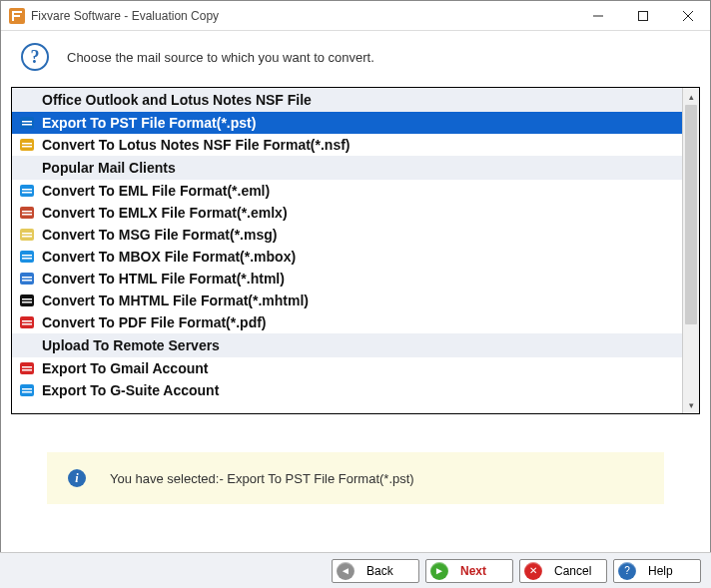 Image resolution: width=711 pixels, height=588 pixels. What do you see at coordinates (563, 571) in the screenshot?
I see `cancel-button: ✕ Cancel` at bounding box center [563, 571].